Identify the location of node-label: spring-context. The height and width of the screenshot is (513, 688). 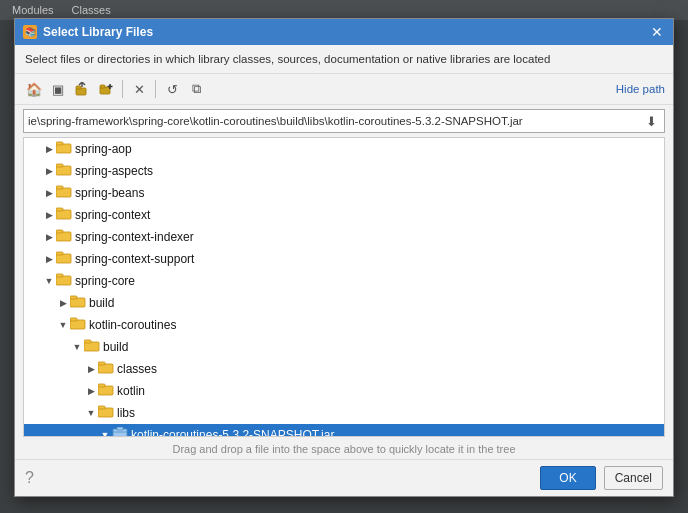
(112, 215).